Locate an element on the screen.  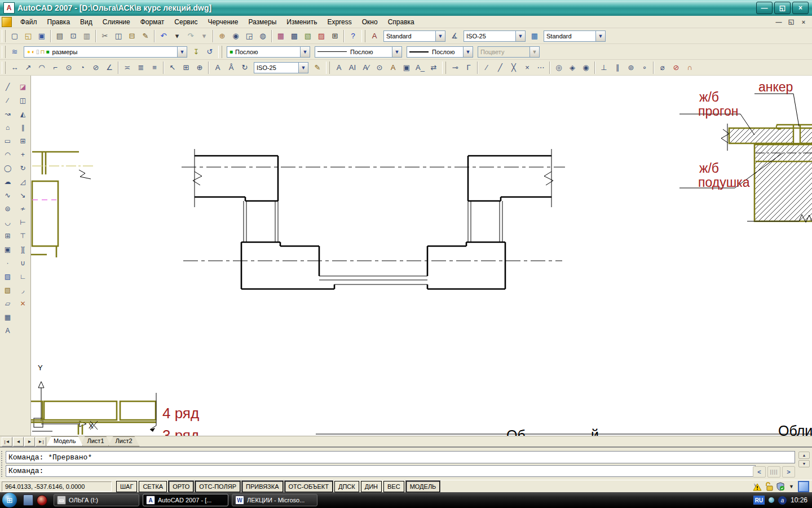
scale: ◿ is located at coordinates (23, 182).